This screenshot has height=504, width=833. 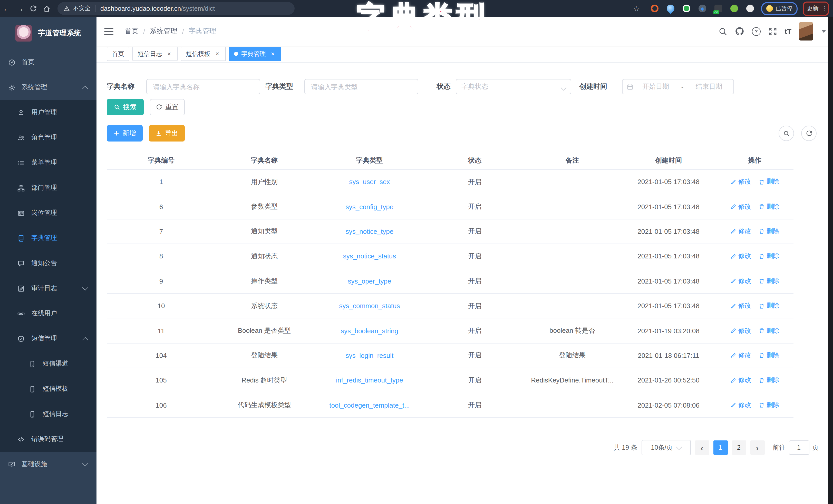 What do you see at coordinates (756, 31) in the screenshot?
I see `help-icon: ?` at bounding box center [756, 31].